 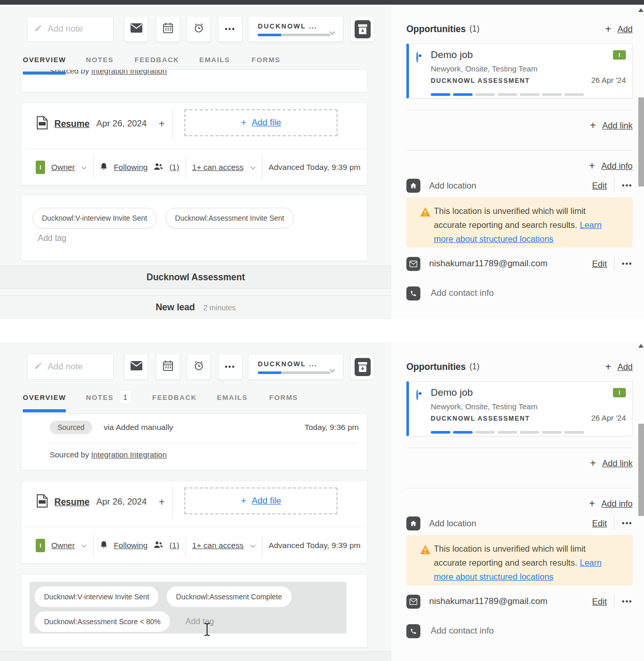 I want to click on job-meta: Newyork, Onsite, Testing Team, so click(x=484, y=68).